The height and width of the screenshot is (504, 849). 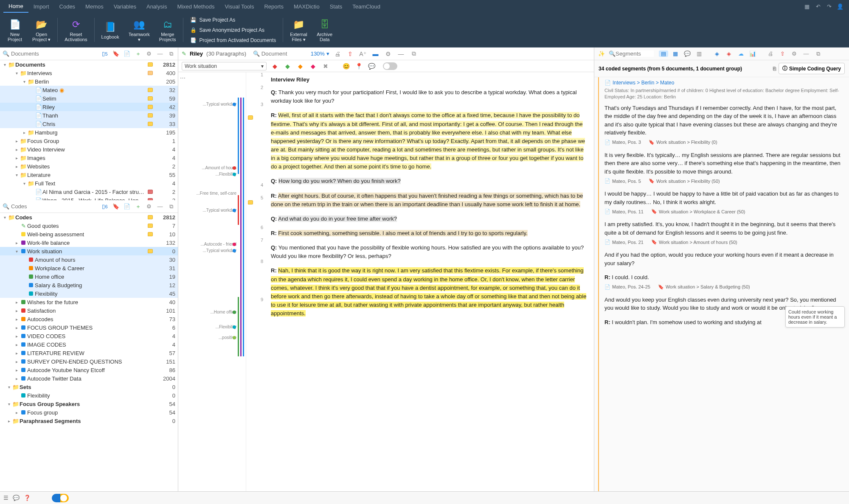 What do you see at coordinates (320, 53) in the screenshot?
I see `zoom-level: 130% ▾` at bounding box center [320, 53].